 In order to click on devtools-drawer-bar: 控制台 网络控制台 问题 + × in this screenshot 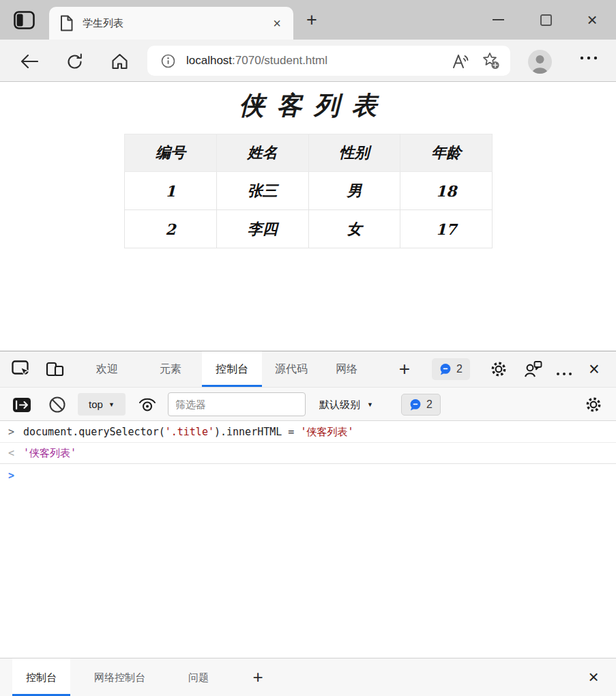, I will do `click(308, 677)`.